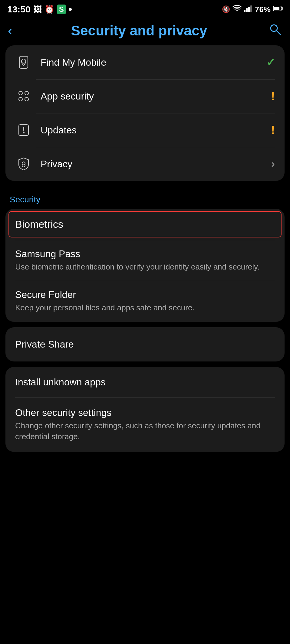  What do you see at coordinates (145, 425) in the screenshot?
I see `other-security-item: Other security settings Change other sec…` at bounding box center [145, 425].